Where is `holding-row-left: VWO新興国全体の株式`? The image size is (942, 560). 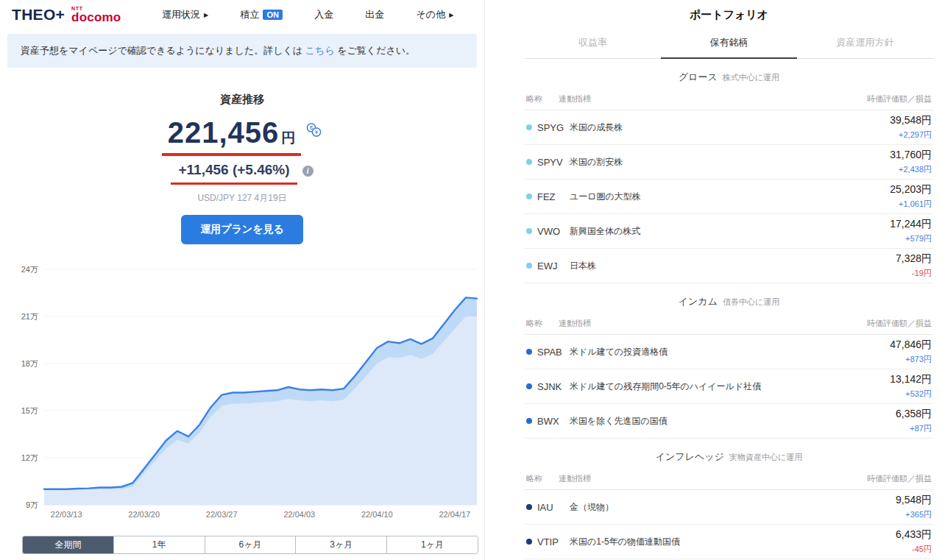
holding-row-left: VWO新興国全体の株式 is located at coordinates (587, 231).